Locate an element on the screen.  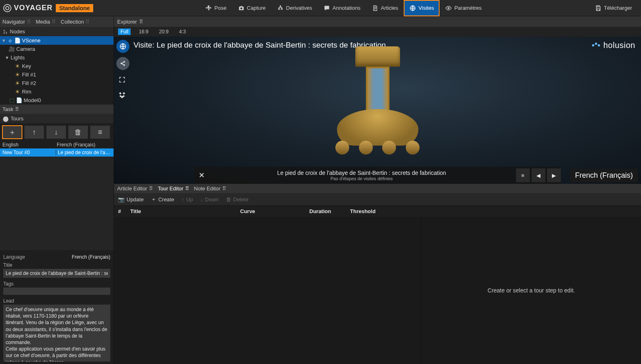
delete-tour-button: 🗑 is located at coordinates (78, 132).